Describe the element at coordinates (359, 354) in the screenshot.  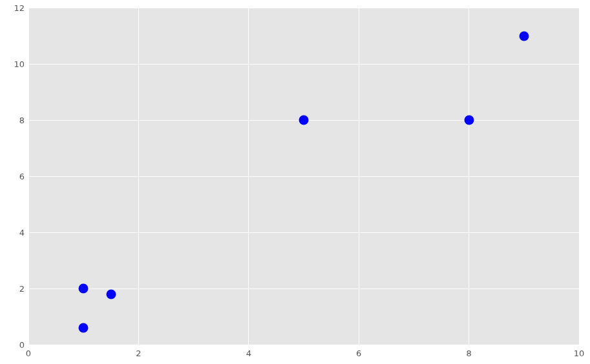
I see `x-tick-label: 6` at that location.